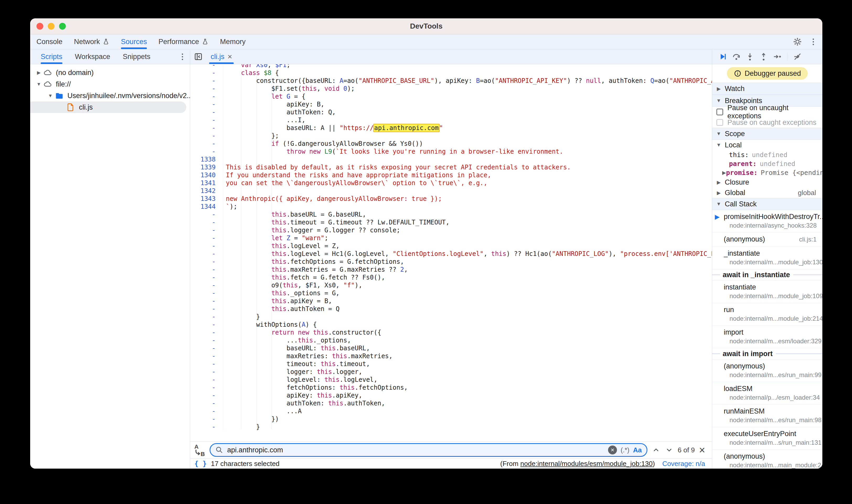 The height and width of the screenshot is (504, 852). Describe the element at coordinates (684, 464) in the screenshot. I see `coverage-link: Coverage: n/a` at that location.